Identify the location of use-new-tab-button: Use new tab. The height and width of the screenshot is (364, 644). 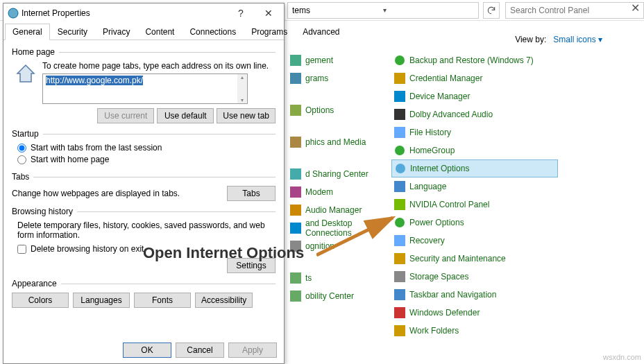
(246, 116).